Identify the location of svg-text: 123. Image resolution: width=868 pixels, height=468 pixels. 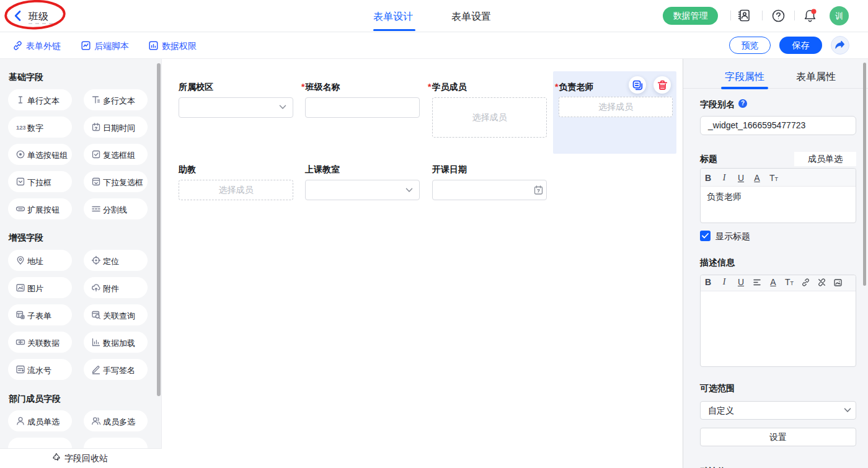
(21, 128).